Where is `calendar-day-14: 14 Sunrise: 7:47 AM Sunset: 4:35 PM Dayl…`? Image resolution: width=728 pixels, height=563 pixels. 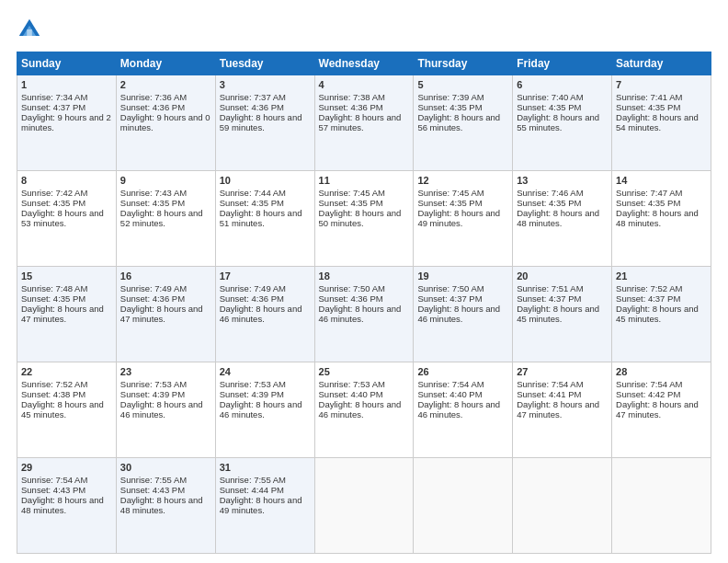
calendar-day-14: 14 Sunrise: 7:47 AM Sunset: 4:35 PM Dayl… is located at coordinates (662, 219).